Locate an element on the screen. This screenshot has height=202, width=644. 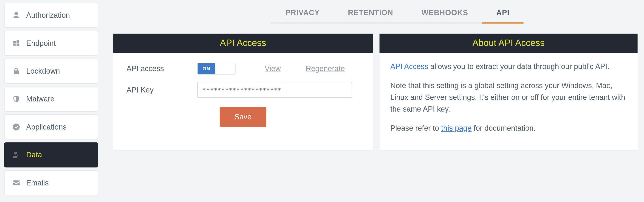
docs-link: this page is located at coordinates (456, 128).